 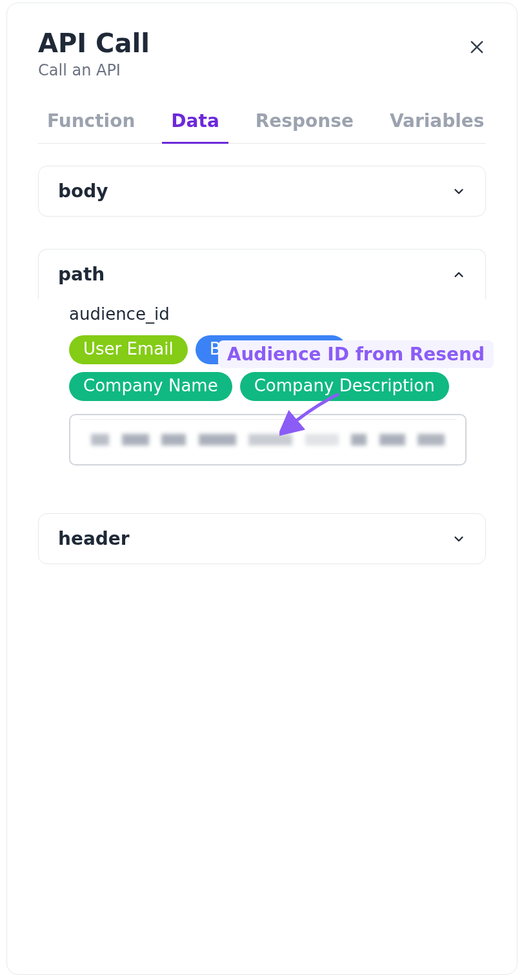 What do you see at coordinates (268, 440) in the screenshot?
I see `audience-id-input` at bounding box center [268, 440].